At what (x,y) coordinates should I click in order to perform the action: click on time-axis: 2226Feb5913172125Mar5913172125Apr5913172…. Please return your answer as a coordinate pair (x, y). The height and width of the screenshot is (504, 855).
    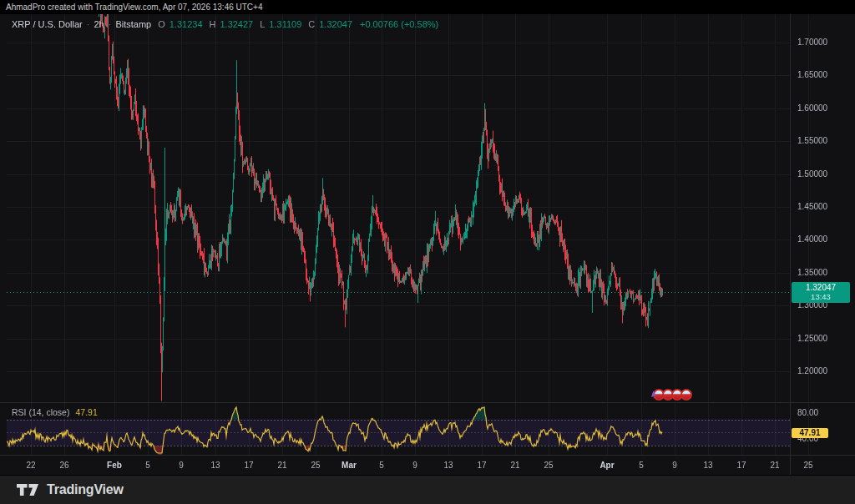
    Looking at the image, I should click on (395, 465).